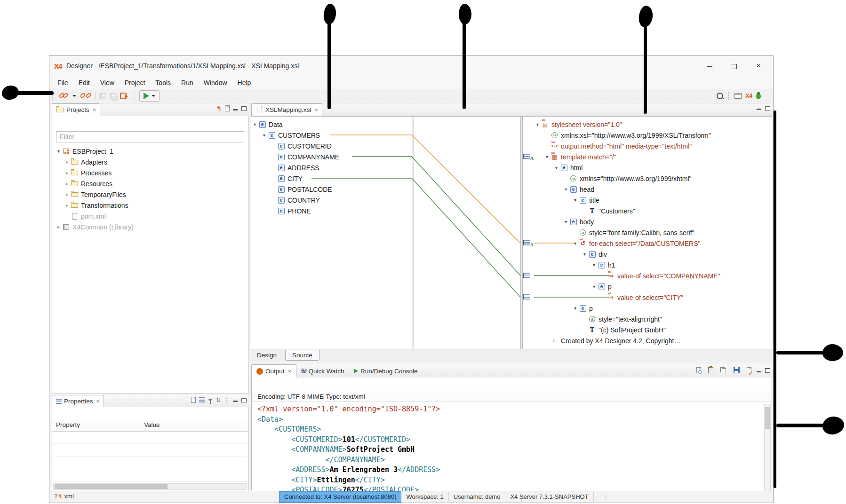 The height and width of the screenshot is (504, 846). What do you see at coordinates (647, 254) in the screenshot?
I see `xslt-node-item: ▾div` at bounding box center [647, 254].